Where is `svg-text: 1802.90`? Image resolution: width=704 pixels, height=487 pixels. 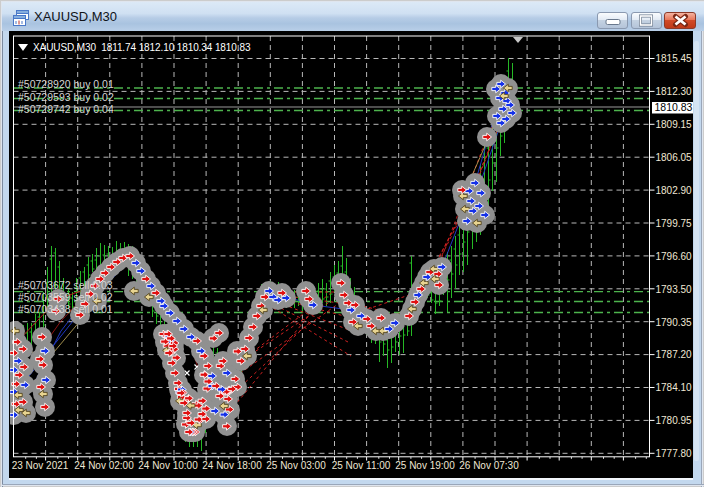
svg-text: 1802.90 is located at coordinates (674, 190).